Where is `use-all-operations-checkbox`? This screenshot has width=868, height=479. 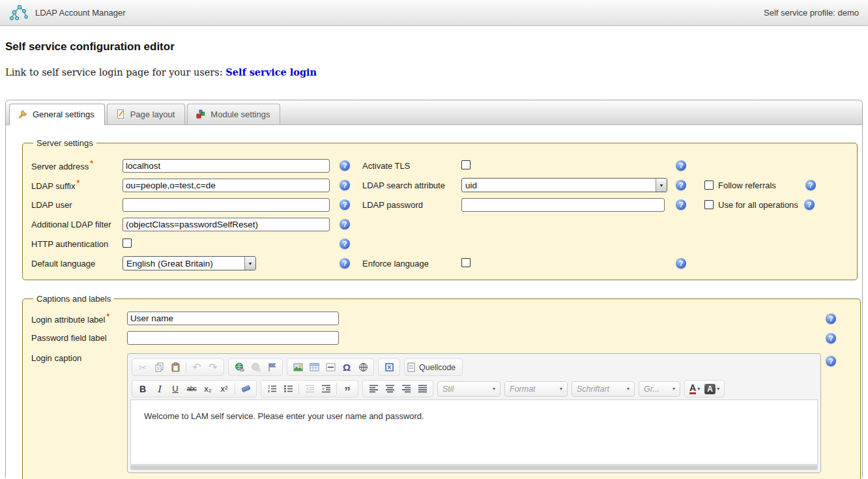
use-all-operations-checkbox is located at coordinates (709, 205).